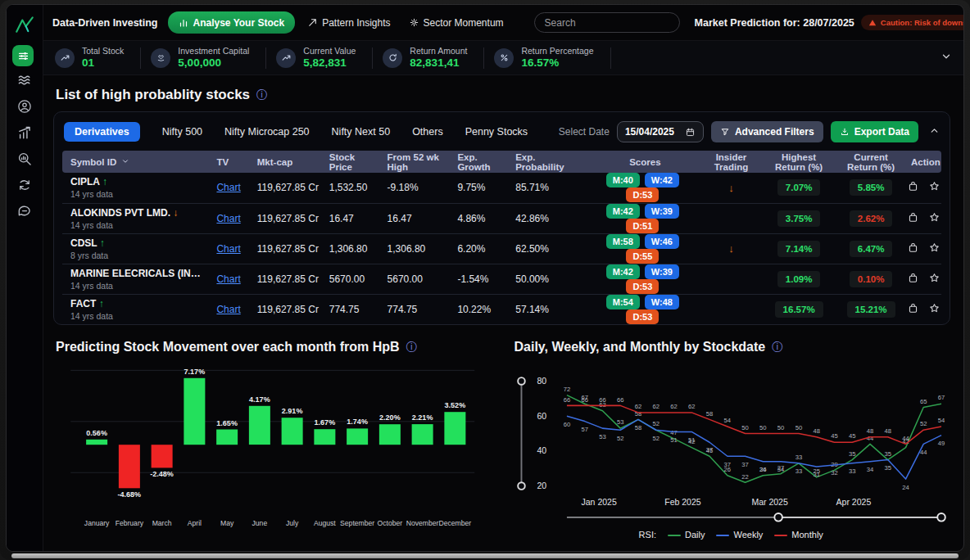  I want to click on svg-text: 50, so click(780, 427).